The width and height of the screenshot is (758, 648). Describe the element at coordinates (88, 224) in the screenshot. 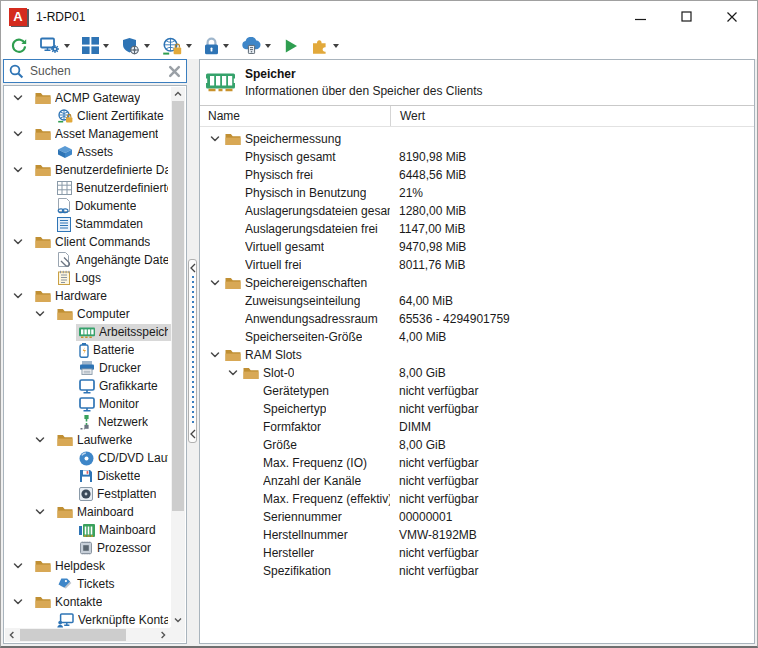

I see `sidebar-item-stammdaten: Stammdaten` at that location.